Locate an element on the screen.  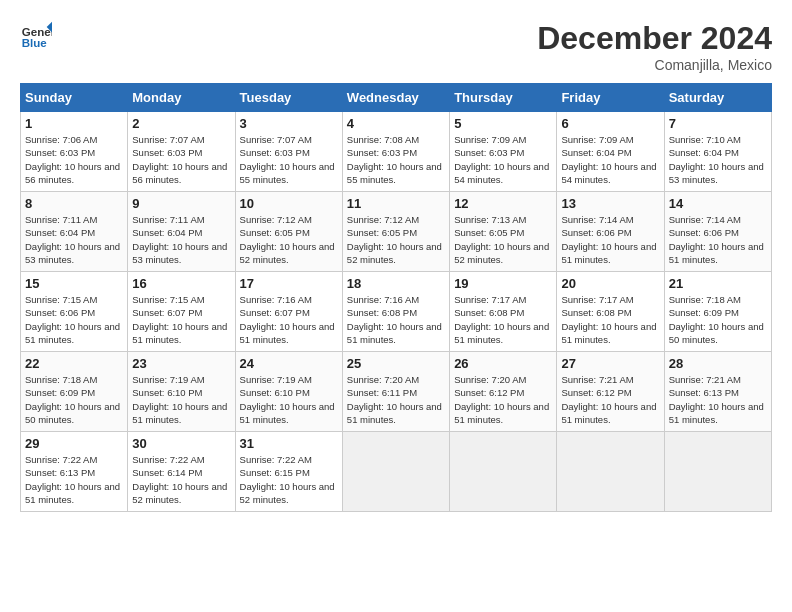
week-row-3: 15Sunrise: 7:15 AMSunset: 6:06 PMDayligh… is located at coordinates (396, 312).